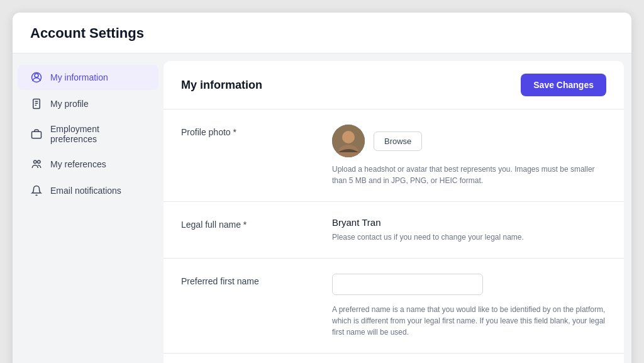 The width and height of the screenshot is (644, 363). Describe the element at coordinates (88, 134) in the screenshot. I see `sidebar-item-employment-preferences: Employment preferences` at that location.